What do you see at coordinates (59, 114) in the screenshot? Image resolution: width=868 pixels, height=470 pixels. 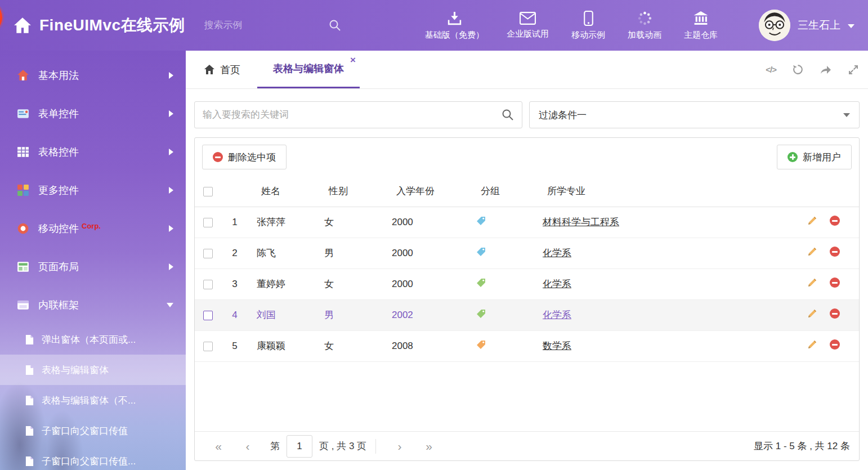 I see `sidebar-item-label: 表单控件` at bounding box center [59, 114].